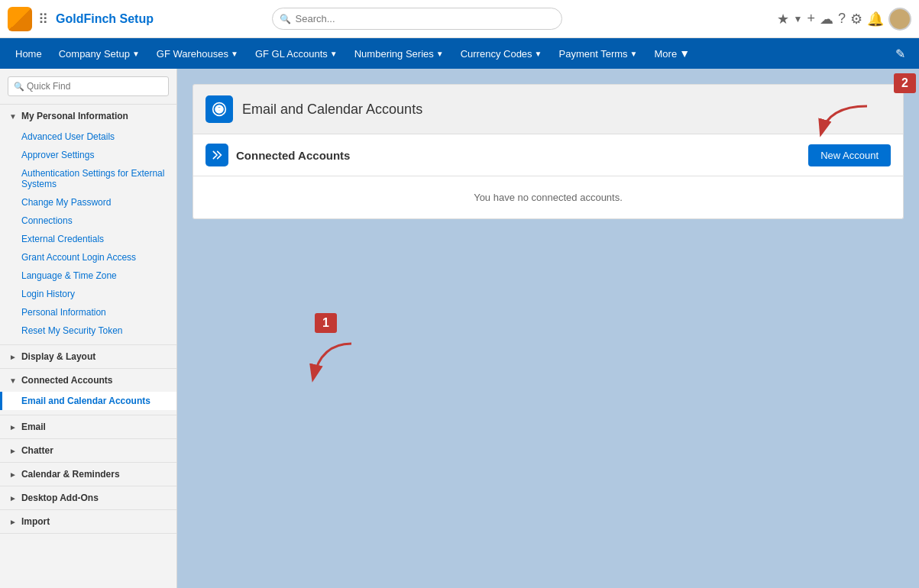  Describe the element at coordinates (89, 475) in the screenshot. I see `sidebar-section-calendar: ► Calendar & Reminders` at that location.